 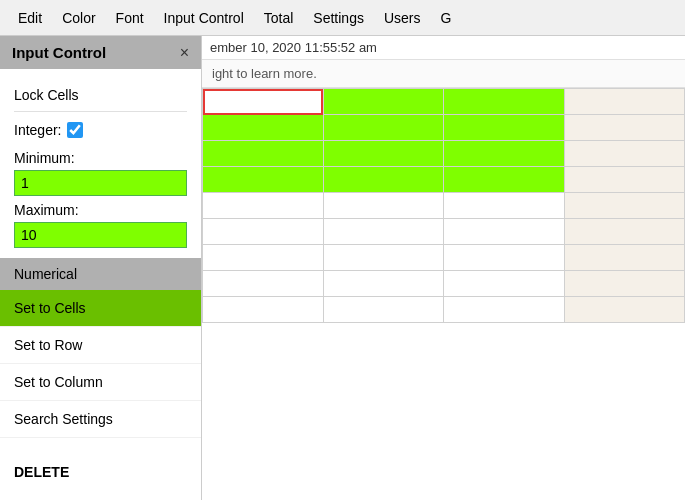 I want to click on menu-item-color: Color, so click(x=78, y=18).